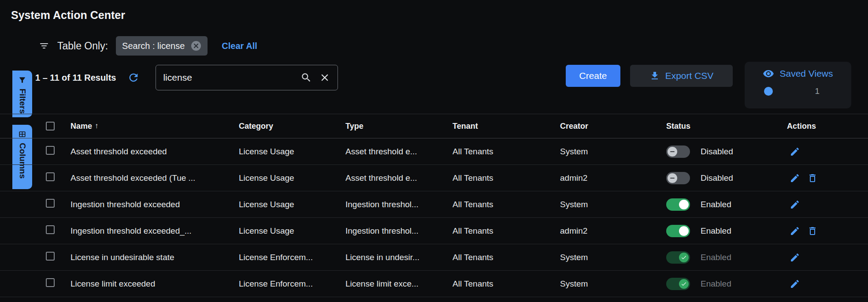 This screenshot has height=302, width=868. Describe the element at coordinates (434, 284) in the screenshot. I see `table-row: License limit exceeded License Enforcem.…` at that location.